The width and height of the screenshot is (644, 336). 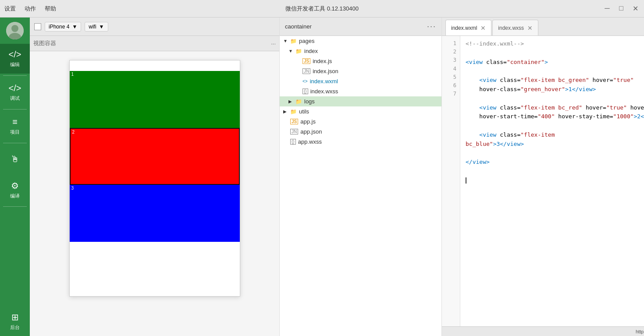 What do you see at coordinates (310, 142) in the screenshot?
I see `tree-label-appwxss: app.wxss` at bounding box center [310, 142].